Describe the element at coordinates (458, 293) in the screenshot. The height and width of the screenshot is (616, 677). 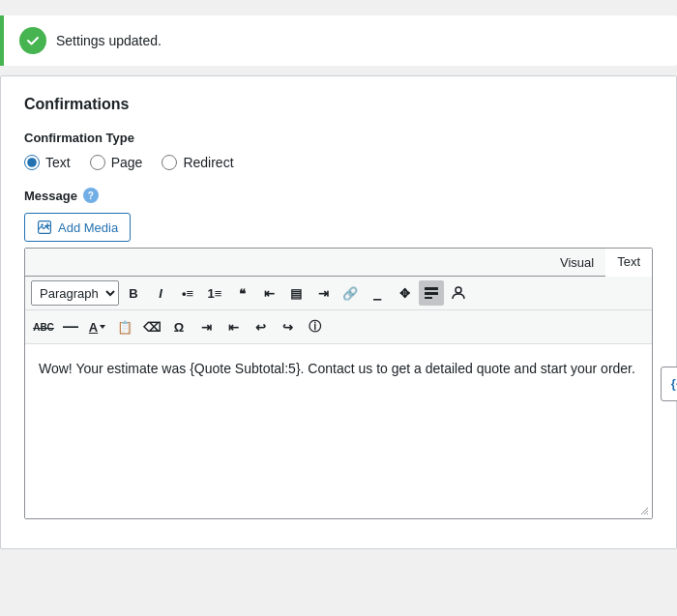
I see `profile-button` at that location.